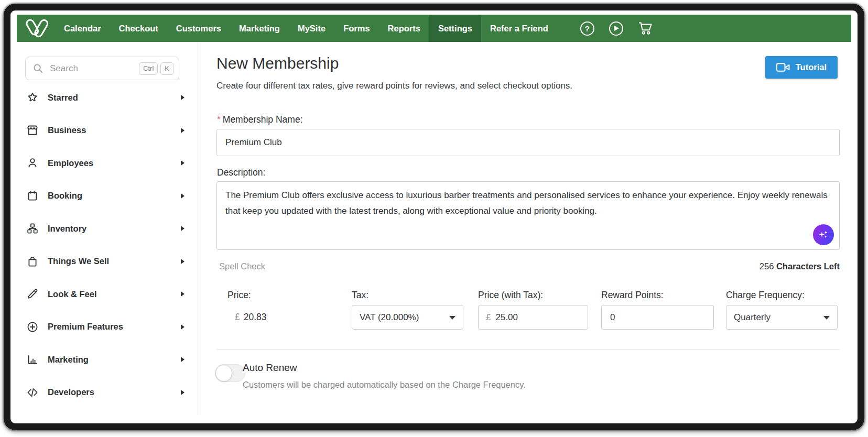 This screenshot has height=437, width=868. I want to click on charge-frequency-label: Charge Frequency:, so click(782, 296).